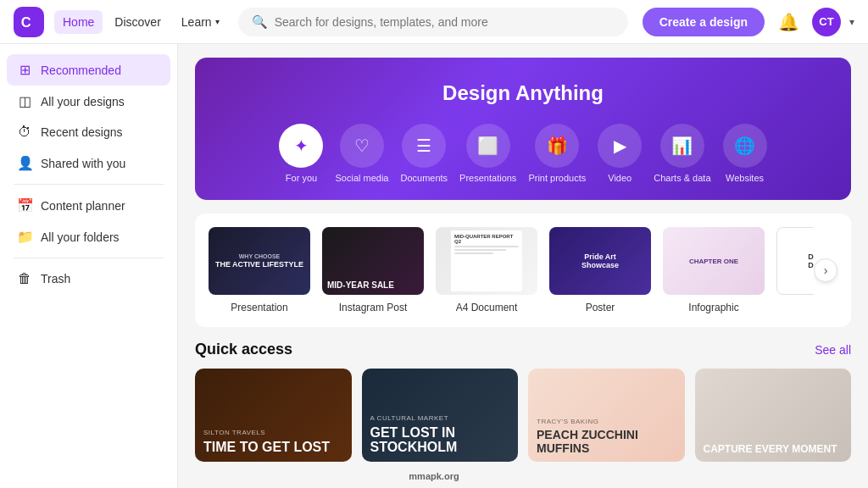 The height and width of the screenshot is (488, 868). What do you see at coordinates (301, 146) in the screenshot?
I see `for-you-icon-circle: ✦` at bounding box center [301, 146].